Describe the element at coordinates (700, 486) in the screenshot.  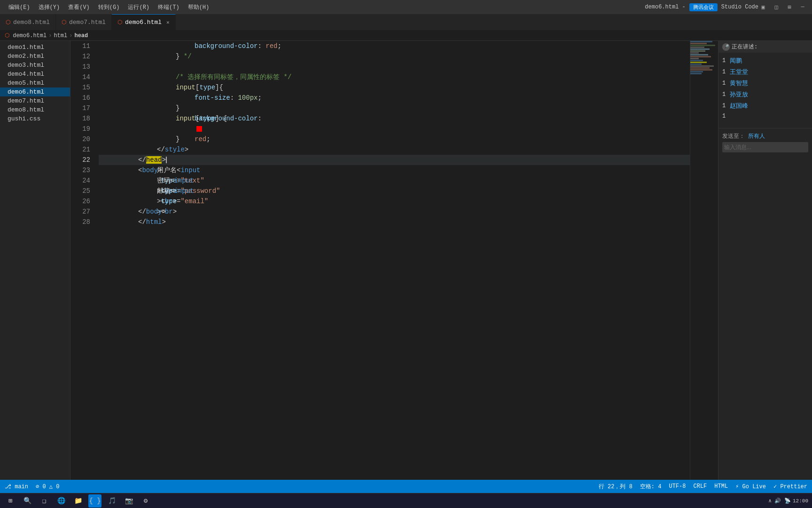
I see `line-ending: CRLF` at that location.